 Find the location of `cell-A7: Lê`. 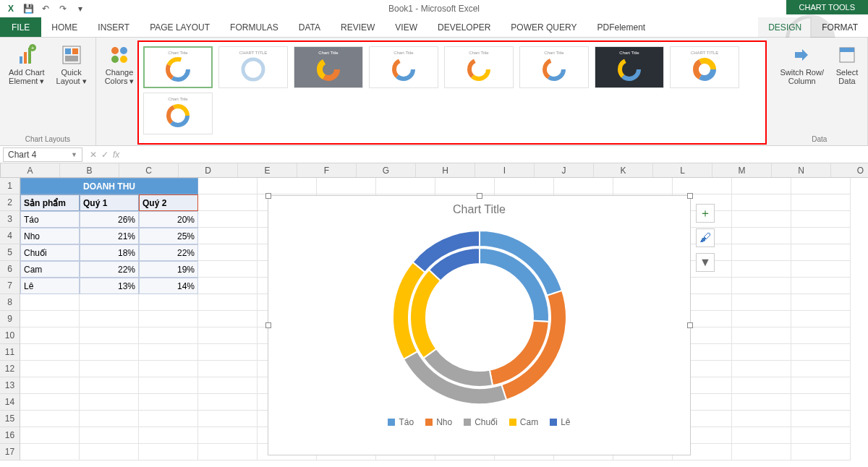

cell-A7: Lê is located at coordinates (50, 286).